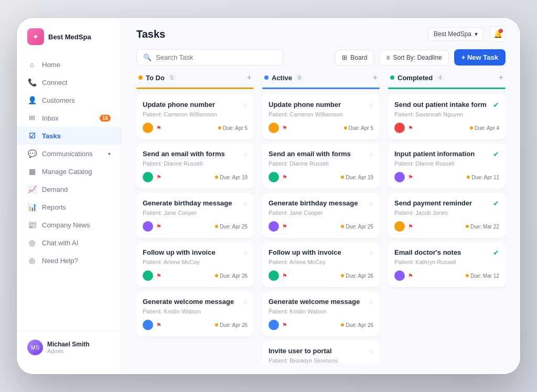 Image resolution: width=537 pixels, height=392 pixels. What do you see at coordinates (355, 58) in the screenshot?
I see `board-button: ⊞ Board` at bounding box center [355, 58].